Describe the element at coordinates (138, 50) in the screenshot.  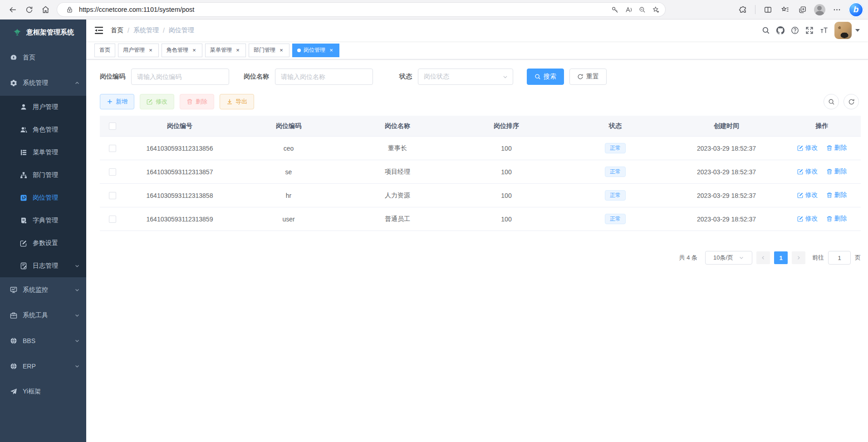
I see `tab-用户管理: 用户管理×` at that location.